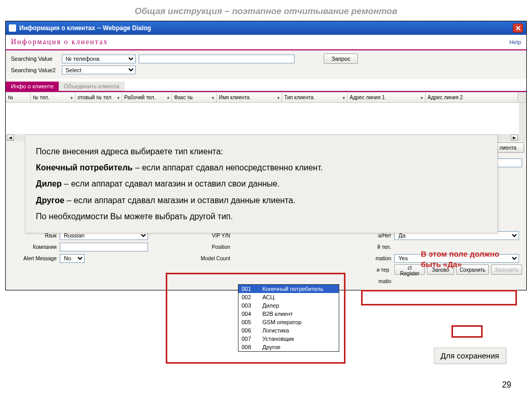  Describe the element at coordinates (183, 98) in the screenshot. I see `col-fax: Факс №` at that location.